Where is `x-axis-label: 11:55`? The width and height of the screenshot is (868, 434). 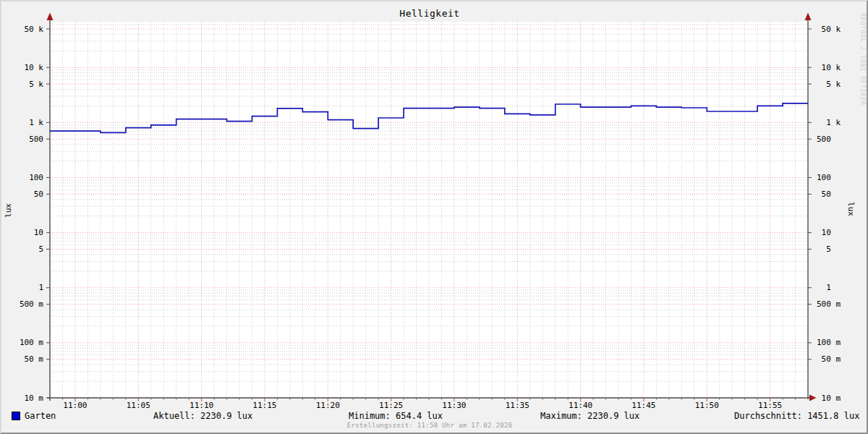
x-axis-label: 11:55 is located at coordinates (770, 405).